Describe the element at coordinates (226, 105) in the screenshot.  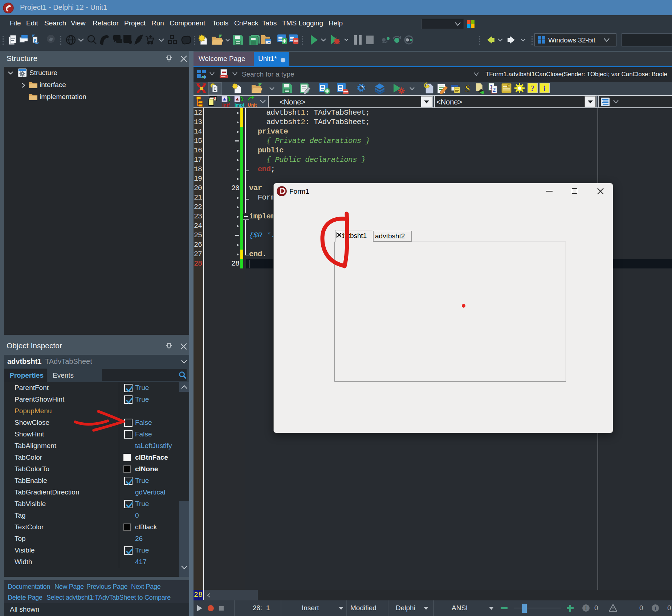
I see `svg-text: Intf` at that location.